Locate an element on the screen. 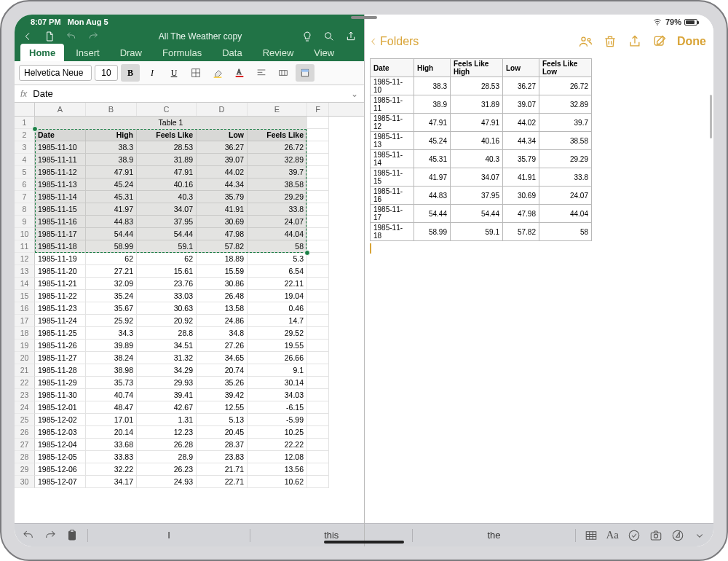  row-header: 24 is located at coordinates (25, 408).